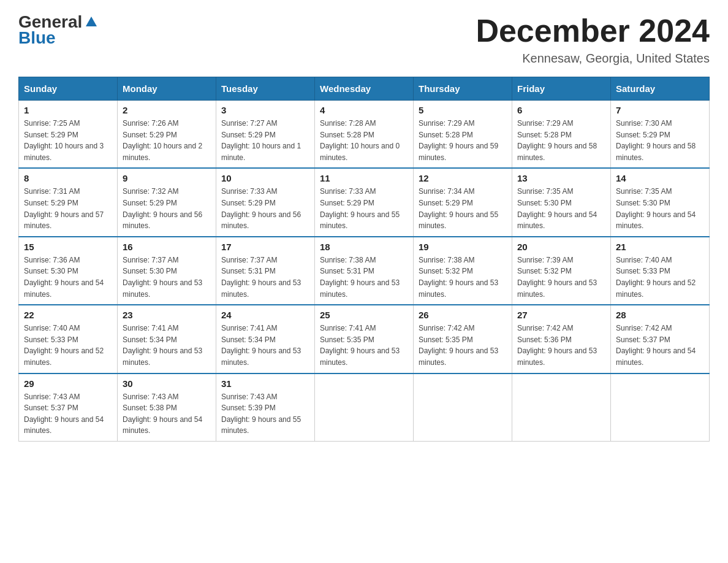 This screenshot has height=563, width=728. I want to click on calendar-cell: 25 Sunrise: 7:41 AMSunset: 5:35 PMDaylig…, so click(364, 339).